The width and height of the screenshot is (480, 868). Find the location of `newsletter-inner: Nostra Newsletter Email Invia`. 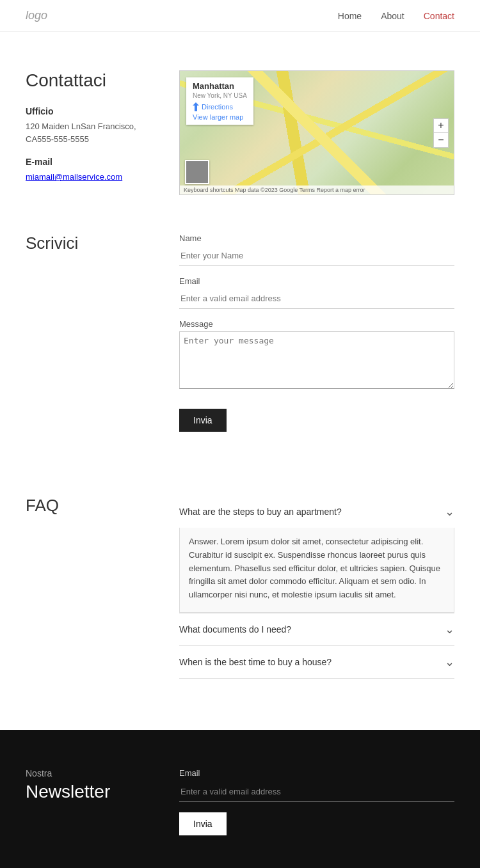

newsletter-inner: Nostra Newsletter Email Invia is located at coordinates (240, 802).